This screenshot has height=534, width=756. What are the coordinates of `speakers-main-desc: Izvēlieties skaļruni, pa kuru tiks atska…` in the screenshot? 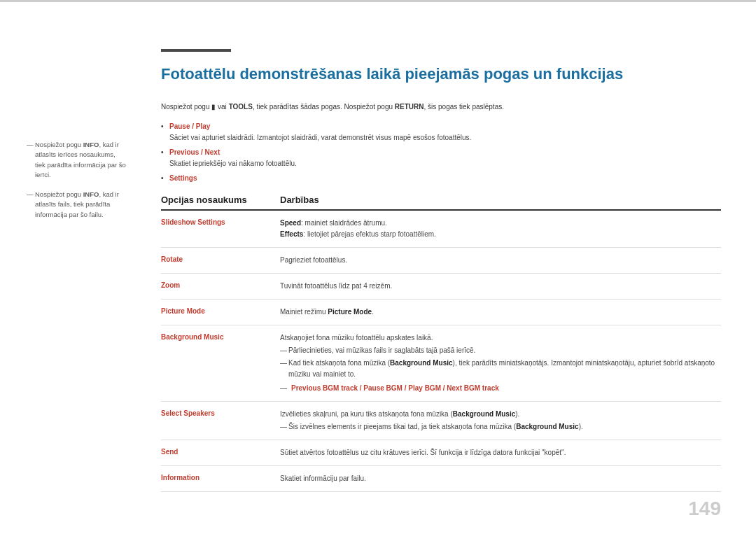 It's located at (400, 414).